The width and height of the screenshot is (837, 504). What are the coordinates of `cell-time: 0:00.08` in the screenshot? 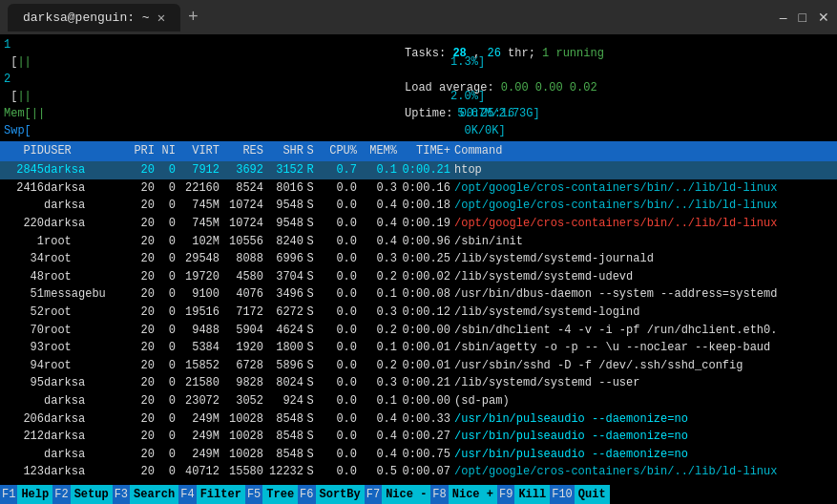 It's located at (424, 294).